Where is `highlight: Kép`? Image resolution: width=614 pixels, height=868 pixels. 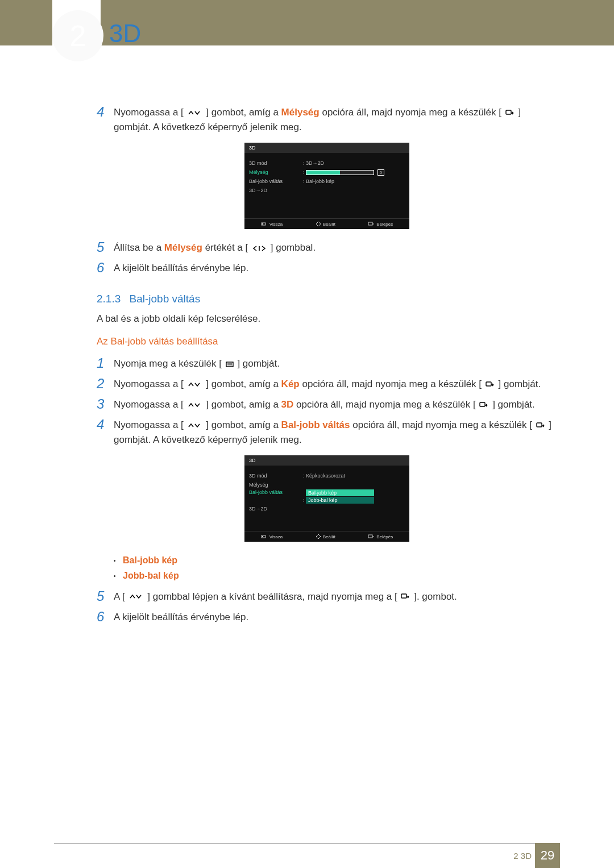 highlight: Kép is located at coordinates (291, 384).